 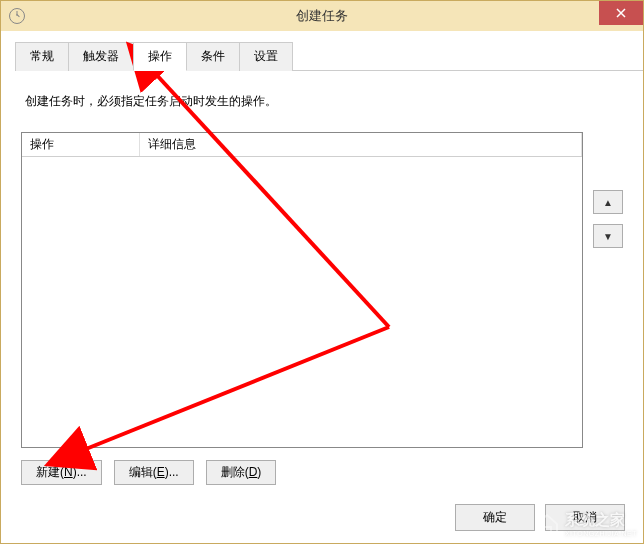 What do you see at coordinates (601, 534) in the screenshot?
I see `watermark-subtext: XITONGZHIJIA.NET` at bounding box center [601, 534].